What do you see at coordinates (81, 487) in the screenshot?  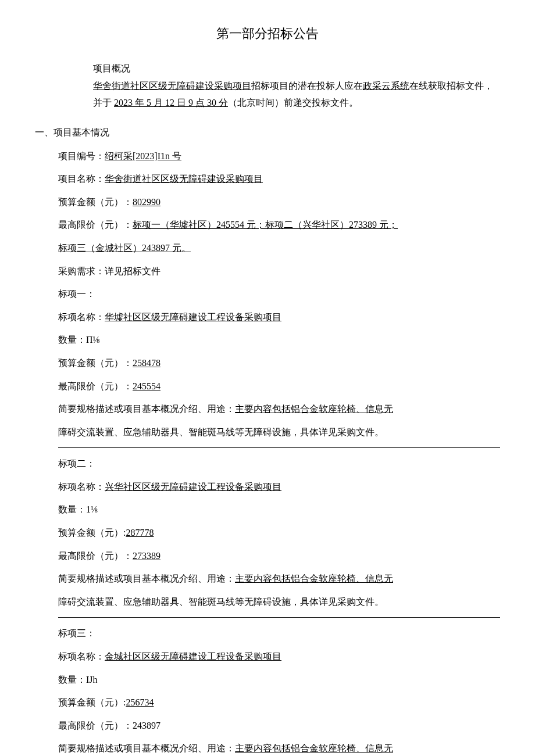 I see `lot2-name-label: 标项名称：` at bounding box center [81, 487].